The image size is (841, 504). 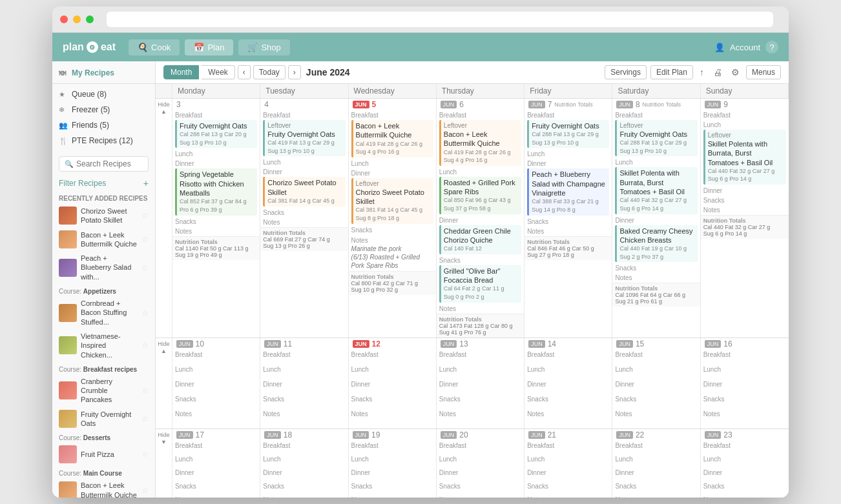 I want to click on meal-card: Leftover Chorizo Sweet Potato Skillet Ca…, so click(x=393, y=201).